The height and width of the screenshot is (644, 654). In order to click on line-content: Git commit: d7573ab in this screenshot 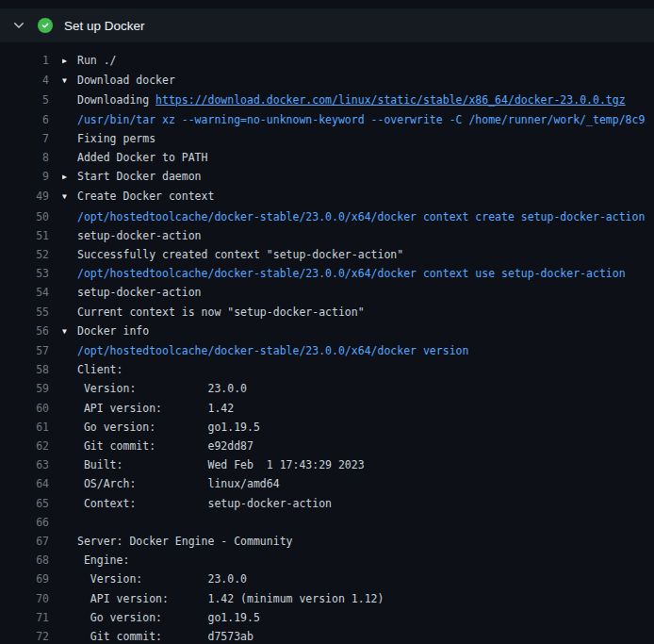, I will do `click(358, 636)`.